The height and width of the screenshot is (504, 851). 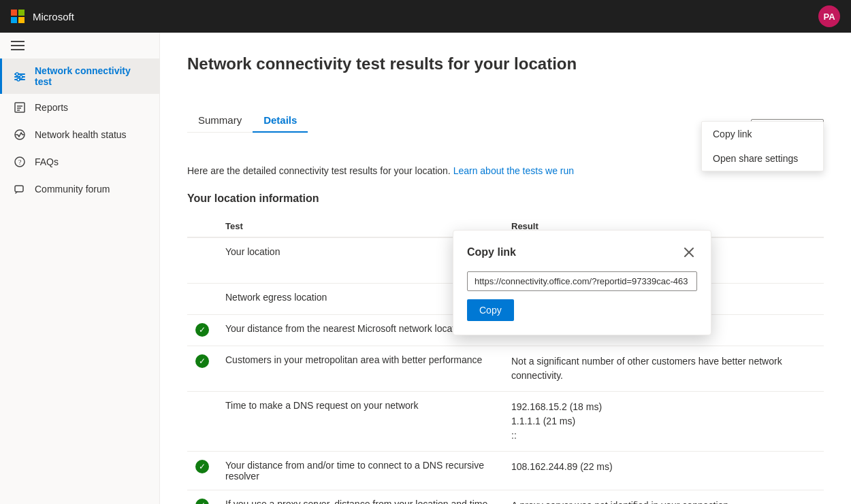 What do you see at coordinates (360, 422) in the screenshot?
I see `test-cell: Time to make a DNS request on your netwo…` at bounding box center [360, 422].